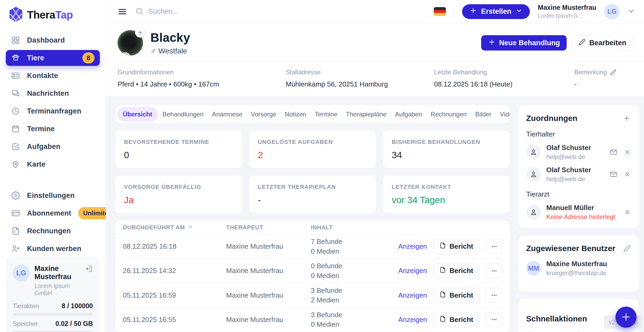  What do you see at coordinates (16, 111) in the screenshot?
I see `clock-icon` at bounding box center [16, 111].